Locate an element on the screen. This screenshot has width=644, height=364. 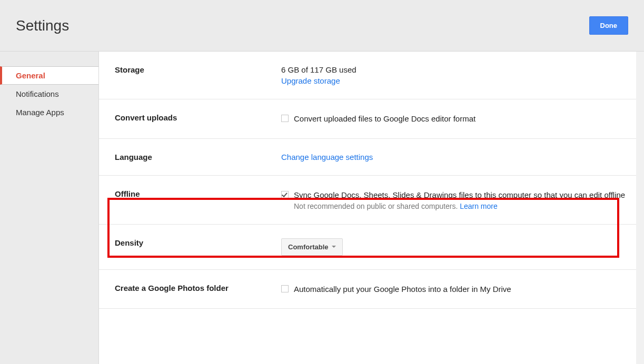
setting-value-storage: 6 GB of 117 GB used Upgrade storage is located at coordinates (455, 75).